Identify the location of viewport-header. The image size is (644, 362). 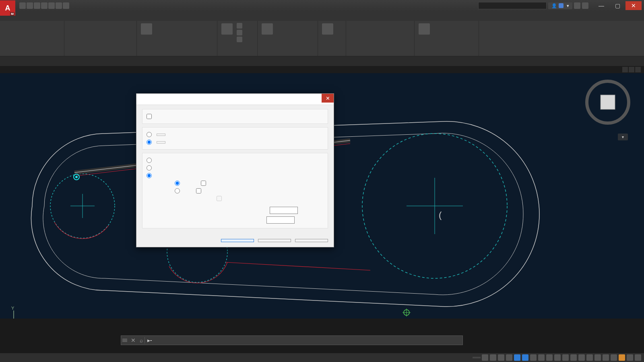
(322, 70).